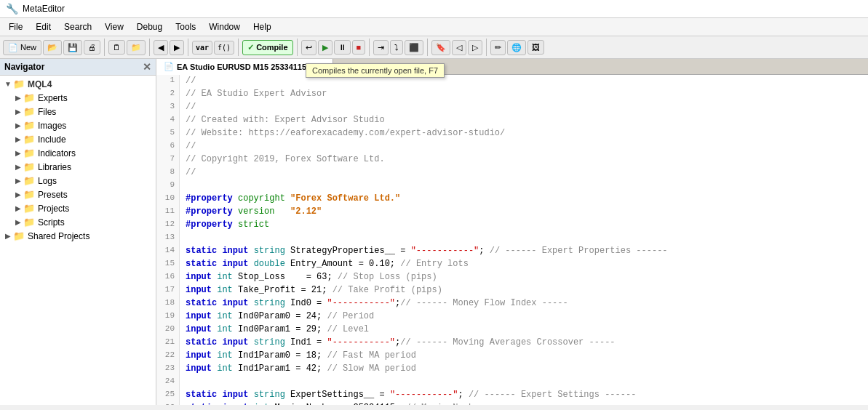 This screenshot has width=868, height=410. Describe the element at coordinates (512, 395) in the screenshot. I see `code-line: 25 static input string ExpertSettings__ …` at that location.